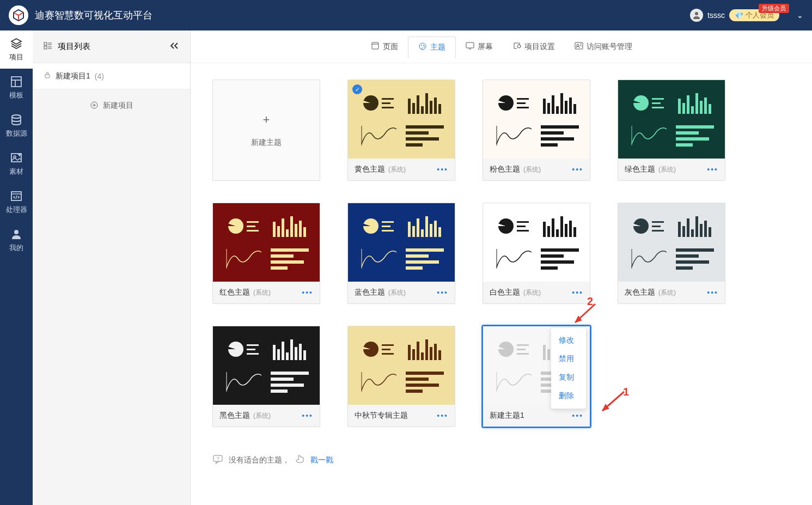 This screenshot has width=812, height=505. Describe the element at coordinates (586, 313) in the screenshot. I see `annotation-2: 2` at that location.